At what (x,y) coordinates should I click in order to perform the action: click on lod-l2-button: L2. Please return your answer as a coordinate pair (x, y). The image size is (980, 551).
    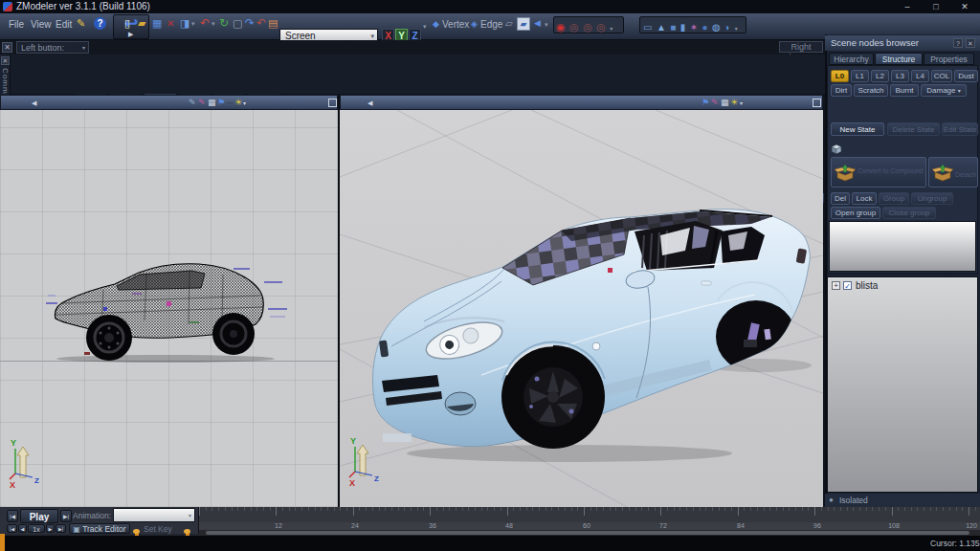
    Looking at the image, I should click on (880, 77).